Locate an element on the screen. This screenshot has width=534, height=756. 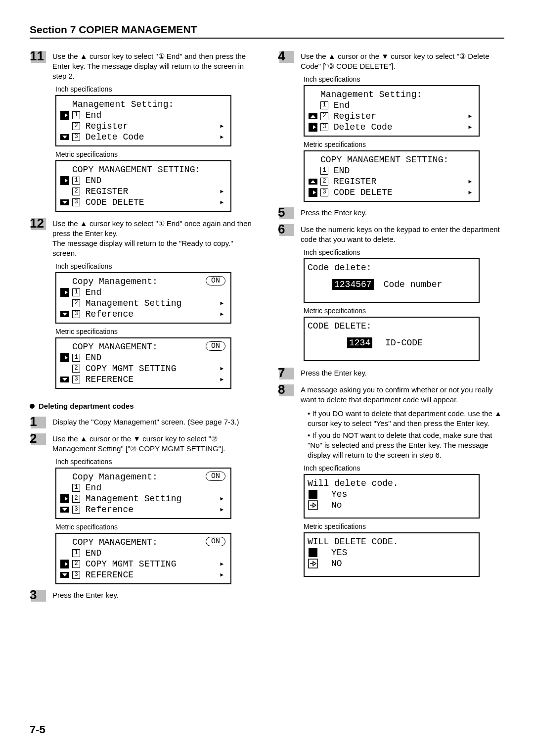
lcd-item: Reference is located at coordinates (110, 314).